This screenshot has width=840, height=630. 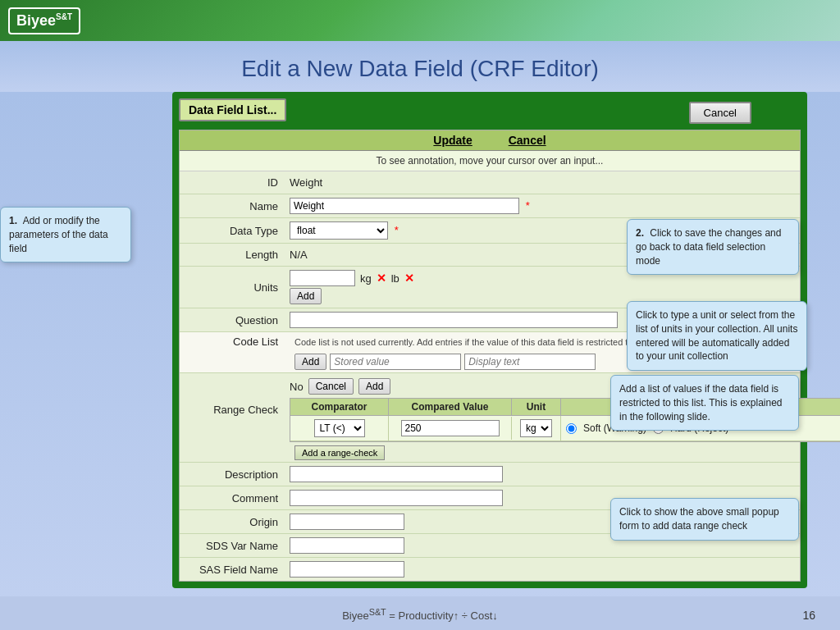 What do you see at coordinates (374, 386) in the screenshot?
I see `range-add-button: Add` at bounding box center [374, 386].